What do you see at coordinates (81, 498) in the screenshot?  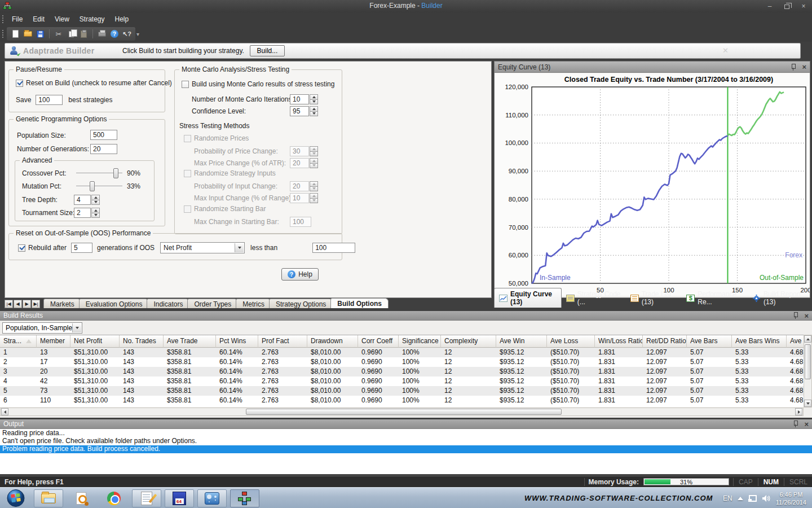 I see `taskbar-search-button` at bounding box center [81, 498].